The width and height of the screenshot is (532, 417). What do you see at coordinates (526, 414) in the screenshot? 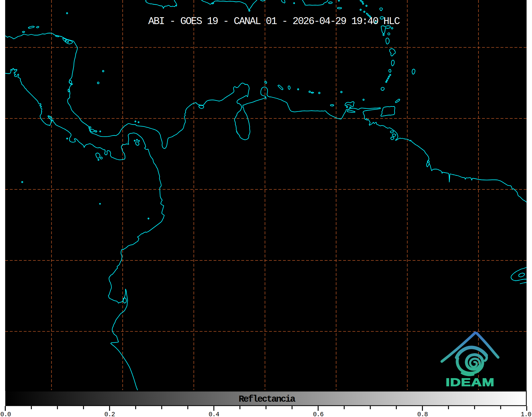
I see `svg-text: 1.0` at bounding box center [526, 414].